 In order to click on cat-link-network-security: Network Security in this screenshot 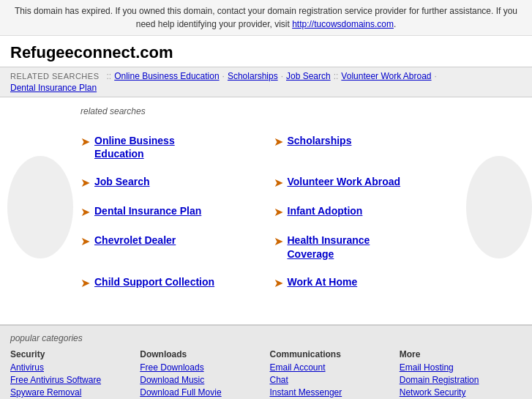, I will do `click(461, 392)`.